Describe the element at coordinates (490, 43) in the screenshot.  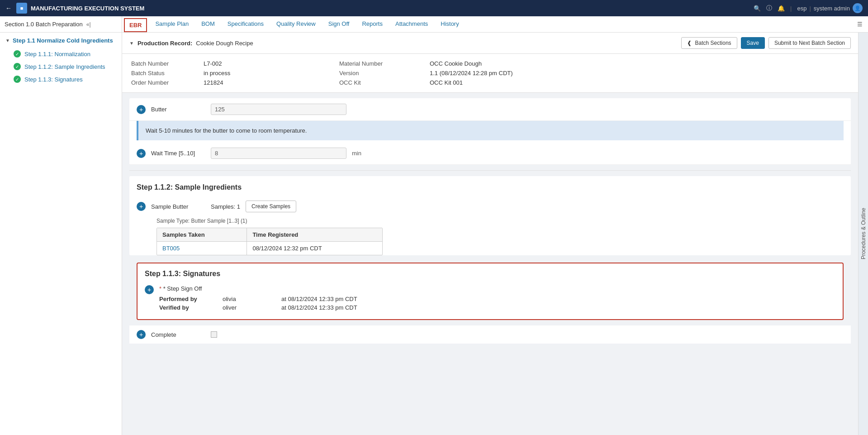
I see `production-record-header: ▼ Production Record: Cookie Dough Recipe…` at that location.